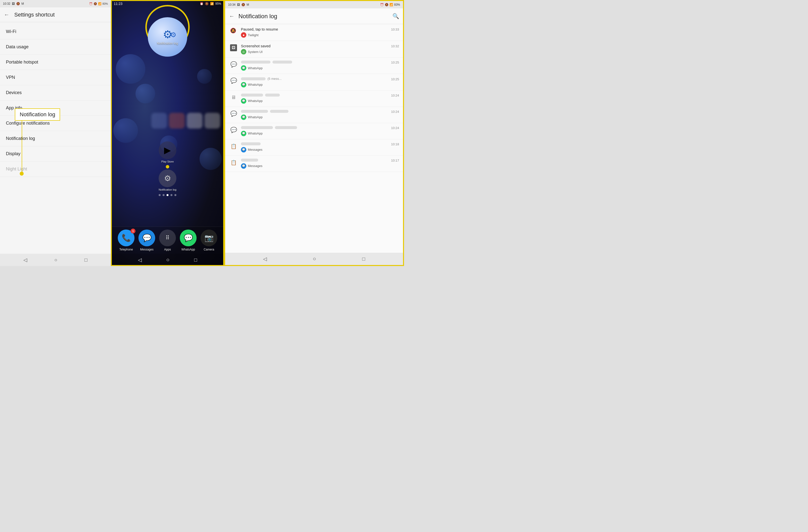 The width and height of the screenshot is (808, 532). I want to click on status-right-notif: ⏰ 🔕 📶 83%, so click(390, 5).